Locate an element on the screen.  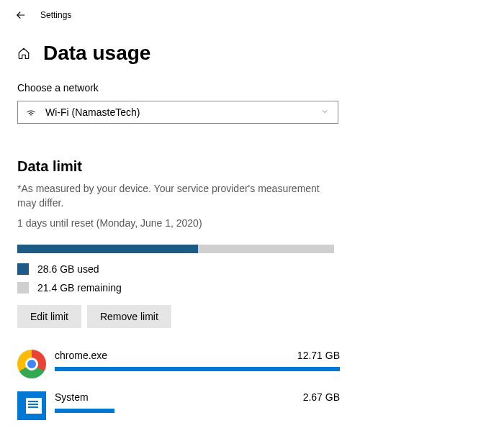
app-name: chrome.exe is located at coordinates (81, 355).